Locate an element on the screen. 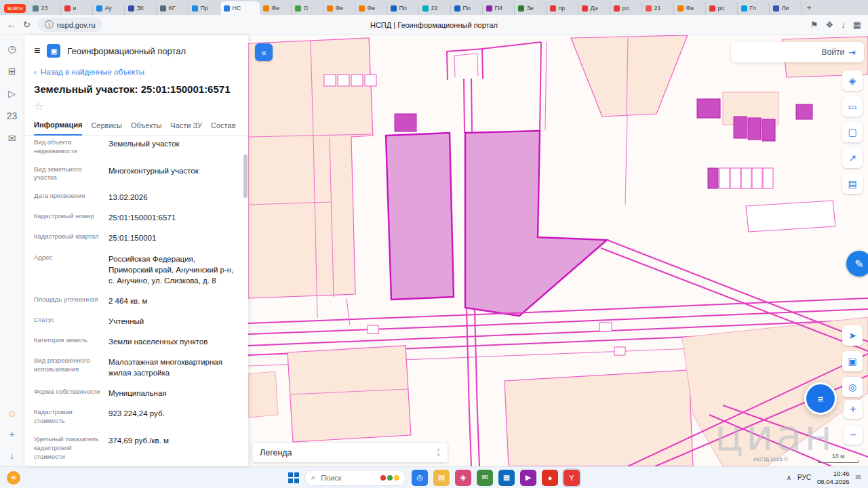 The height and width of the screenshot is (488, 868). browser-tab: 22 is located at coordinates (435, 8).